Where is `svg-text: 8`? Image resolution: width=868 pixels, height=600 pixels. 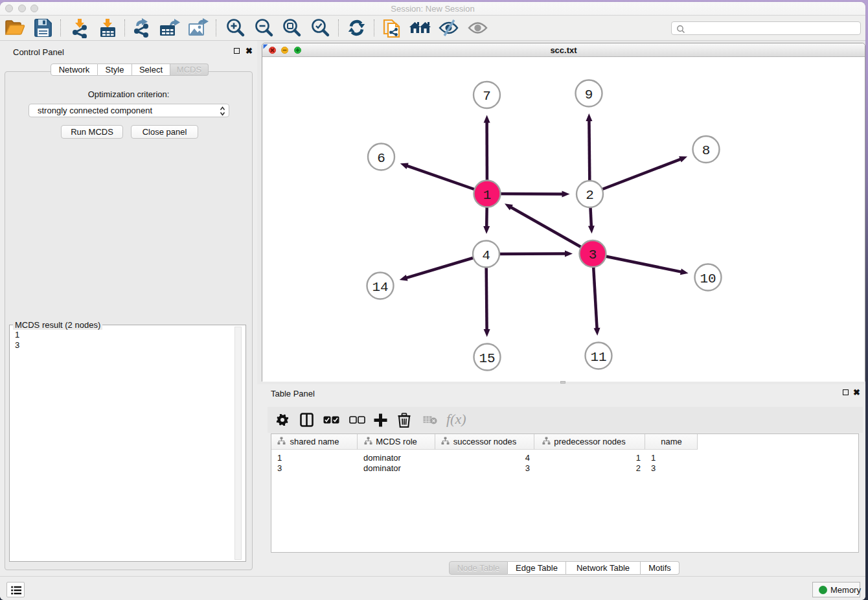 svg-text: 8 is located at coordinates (706, 150).